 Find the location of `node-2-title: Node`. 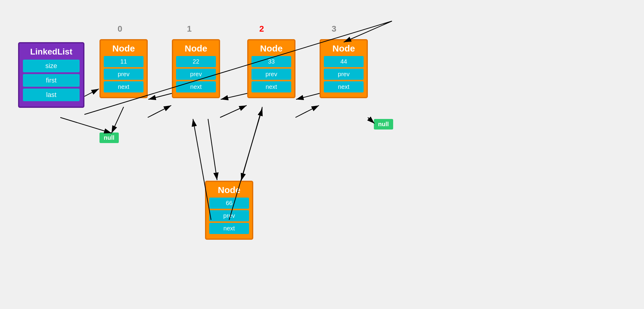

node-2-title: Node is located at coordinates (271, 48).